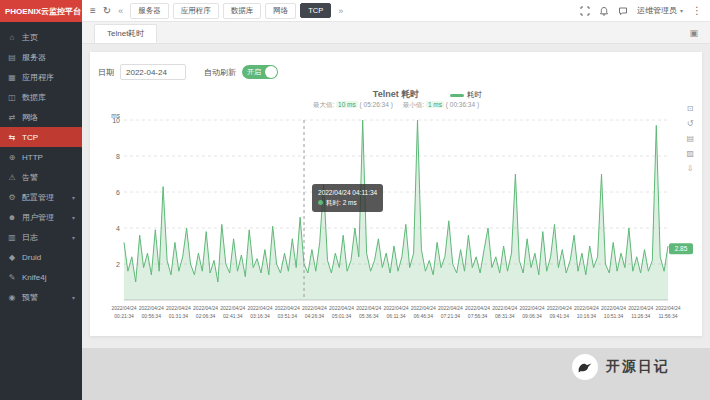  What do you see at coordinates (32, 158) in the screenshot?
I see `sidebar-item-label: HTTP` at bounding box center [32, 158].